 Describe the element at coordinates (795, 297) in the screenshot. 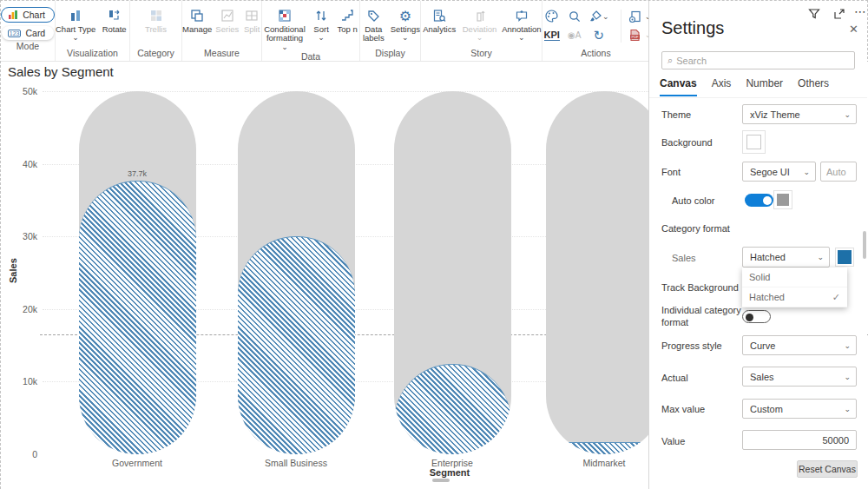

I see `dropdown-option-hatched: Hatched✓` at that location.